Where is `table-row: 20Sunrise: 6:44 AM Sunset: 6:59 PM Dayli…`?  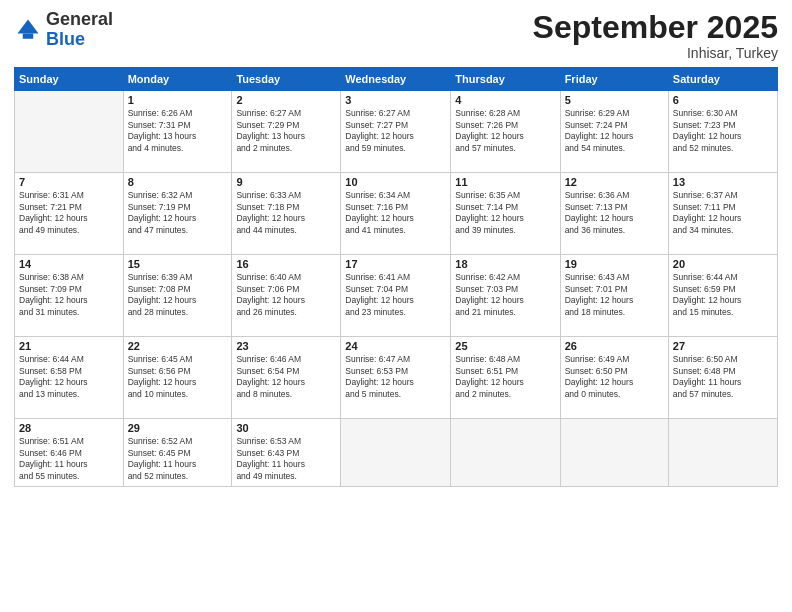
table-row: 20Sunrise: 6:44 AM Sunset: 6:59 PM Dayli… is located at coordinates (722, 296).